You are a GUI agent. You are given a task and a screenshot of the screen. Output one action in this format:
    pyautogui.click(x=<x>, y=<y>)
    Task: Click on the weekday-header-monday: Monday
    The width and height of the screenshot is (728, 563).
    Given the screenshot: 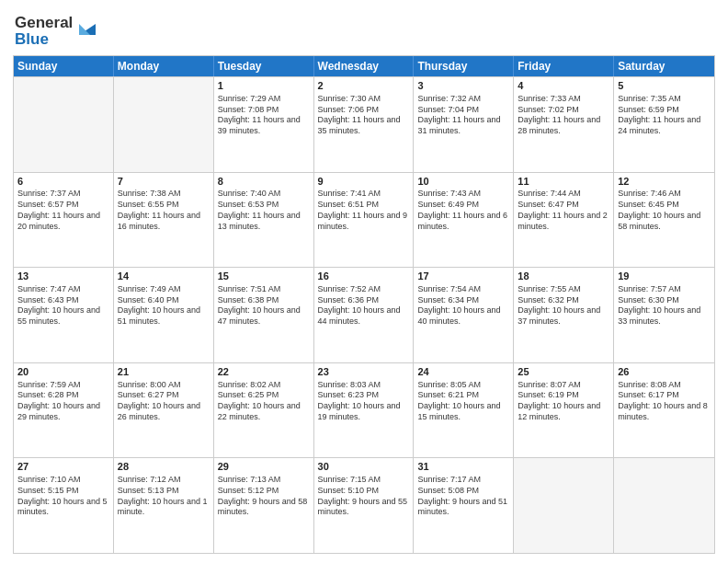 What is the action you would take?
    pyautogui.click(x=164, y=66)
    